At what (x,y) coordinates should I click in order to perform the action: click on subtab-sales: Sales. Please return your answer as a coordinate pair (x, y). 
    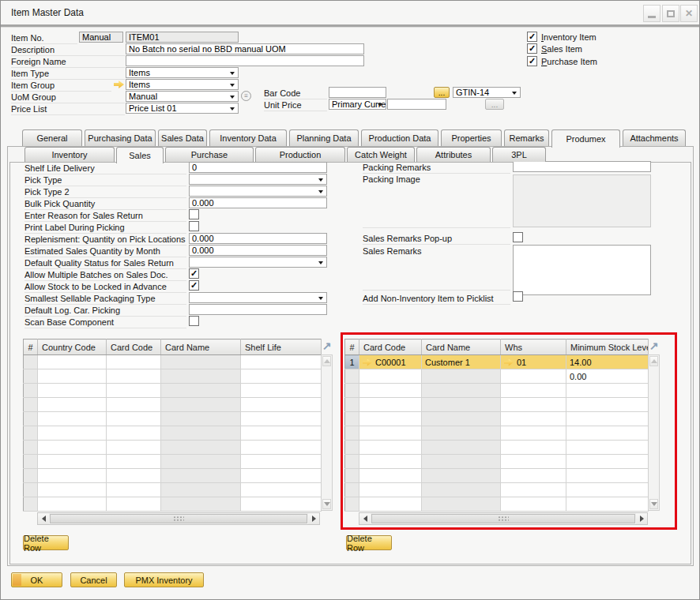
    Looking at the image, I should click on (140, 155).